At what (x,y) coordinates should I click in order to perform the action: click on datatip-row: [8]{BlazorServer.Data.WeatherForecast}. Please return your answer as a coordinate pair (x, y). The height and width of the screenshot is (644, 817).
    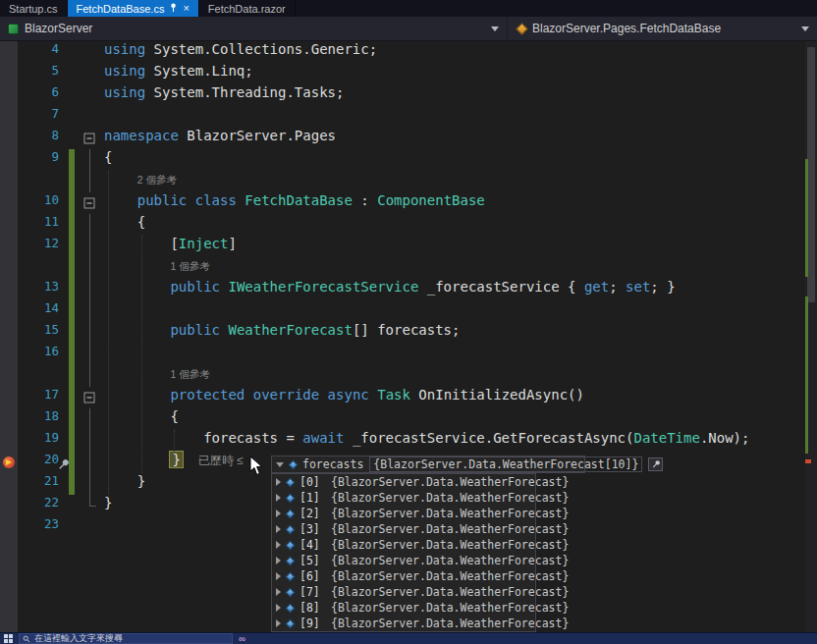
    Looking at the image, I should click on (404, 608).